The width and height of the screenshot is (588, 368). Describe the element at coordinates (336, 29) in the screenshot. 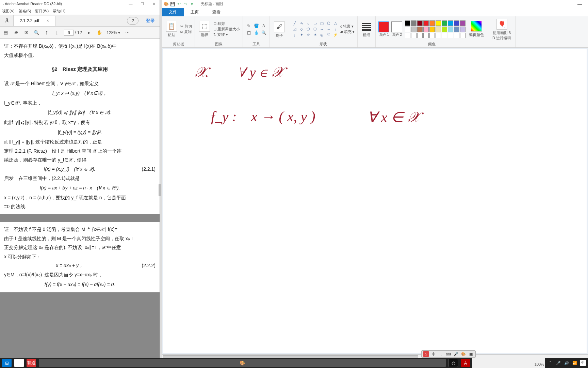

I see `arrow-u-shape-icon: ↑` at that location.